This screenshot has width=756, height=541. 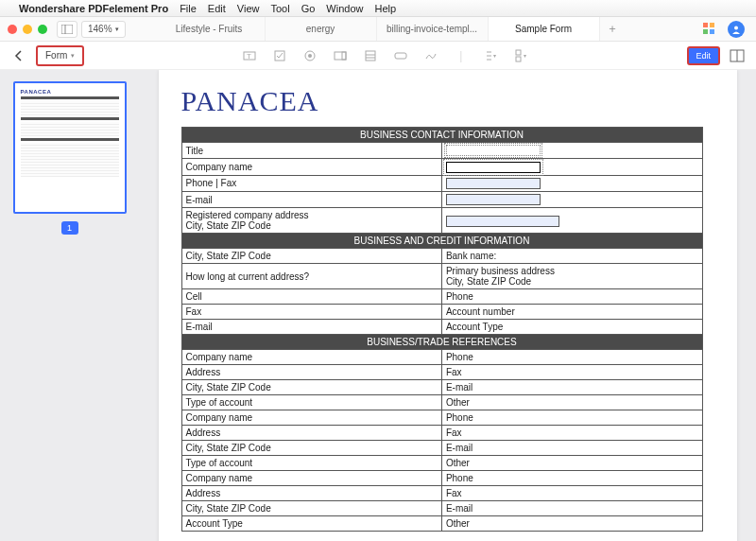 What do you see at coordinates (704, 56) in the screenshot?
I see `edit-button: Edit` at bounding box center [704, 56].